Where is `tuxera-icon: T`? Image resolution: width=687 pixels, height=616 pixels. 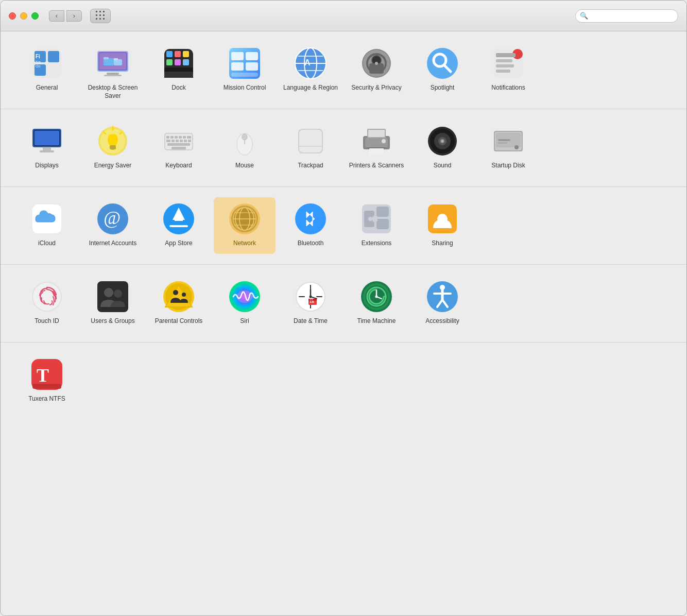 tuxera-icon: T is located at coordinates (47, 374).